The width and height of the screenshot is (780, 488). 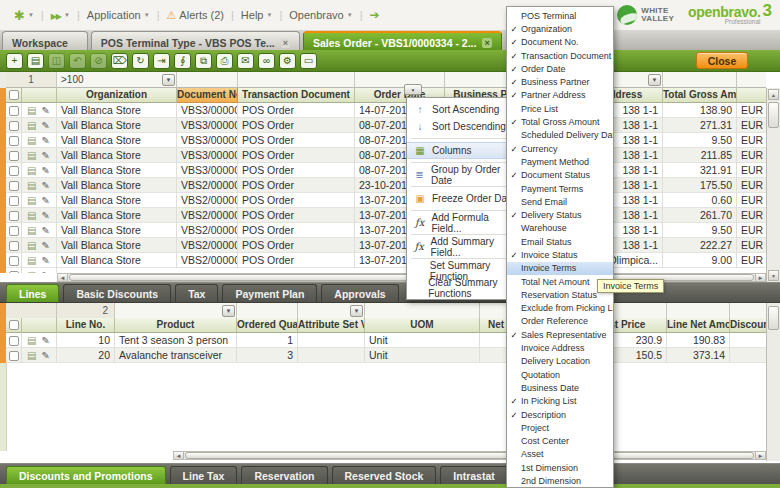 What do you see at coordinates (560, 176) in the screenshot?
I see `submenu-item: ✓ Document Status` at bounding box center [560, 176].